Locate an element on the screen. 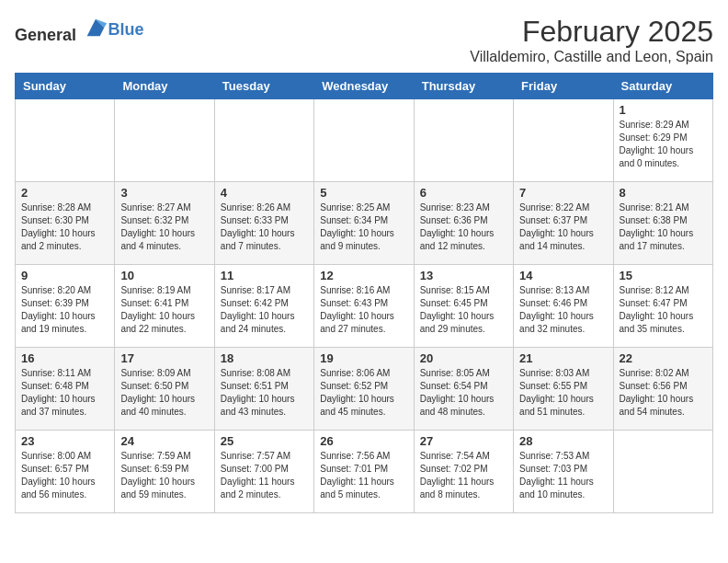 Image resolution: width=728 pixels, height=563 pixels. calendar-subtitle: Villaldemiro, Castille and Leon, Spain is located at coordinates (592, 57).